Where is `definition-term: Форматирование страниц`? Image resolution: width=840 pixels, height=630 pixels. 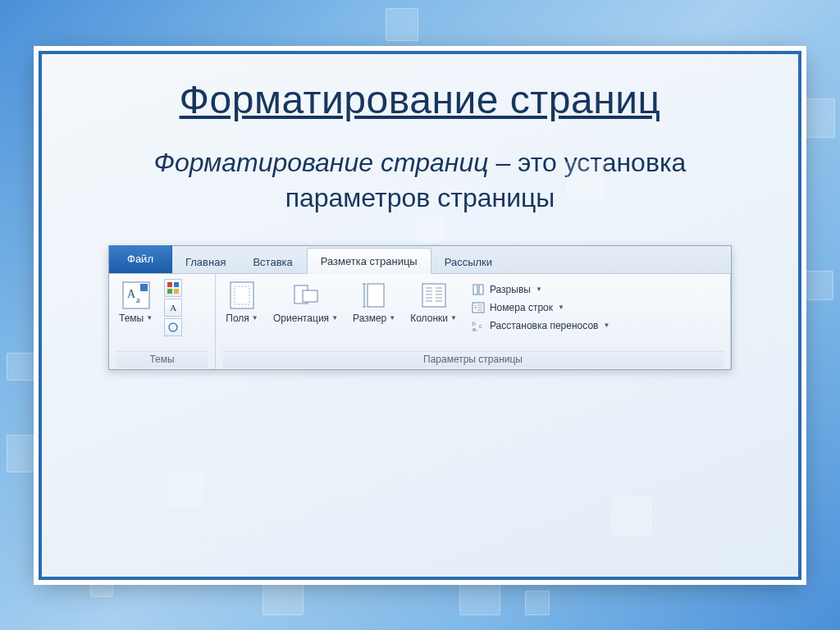 definition-term: Форматирование страниц is located at coordinates (322, 162).